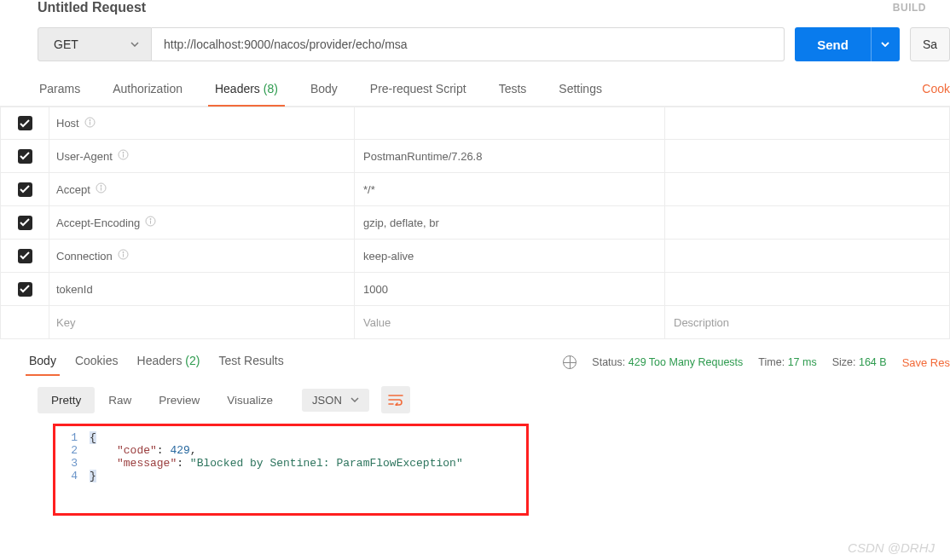  I want to click on table-row-new: KeyValueDescription, so click(475, 322).